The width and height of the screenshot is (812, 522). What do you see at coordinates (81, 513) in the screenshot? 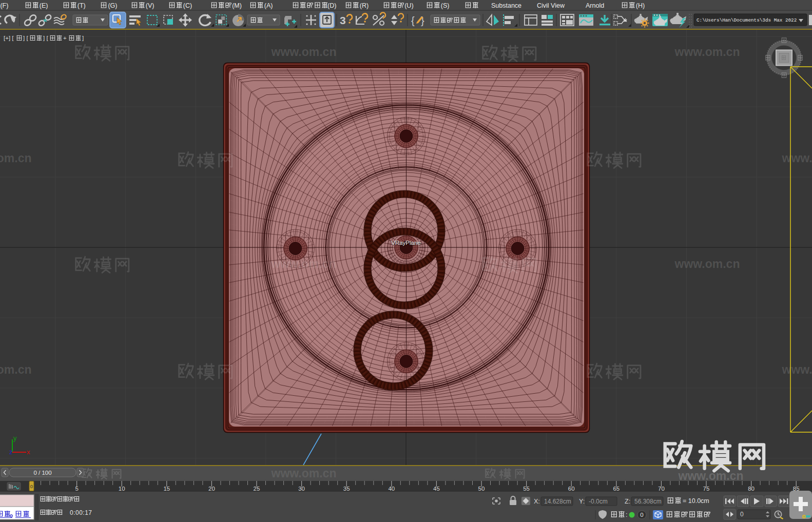
I see `svg-text: 0:00:17` at bounding box center [81, 513].